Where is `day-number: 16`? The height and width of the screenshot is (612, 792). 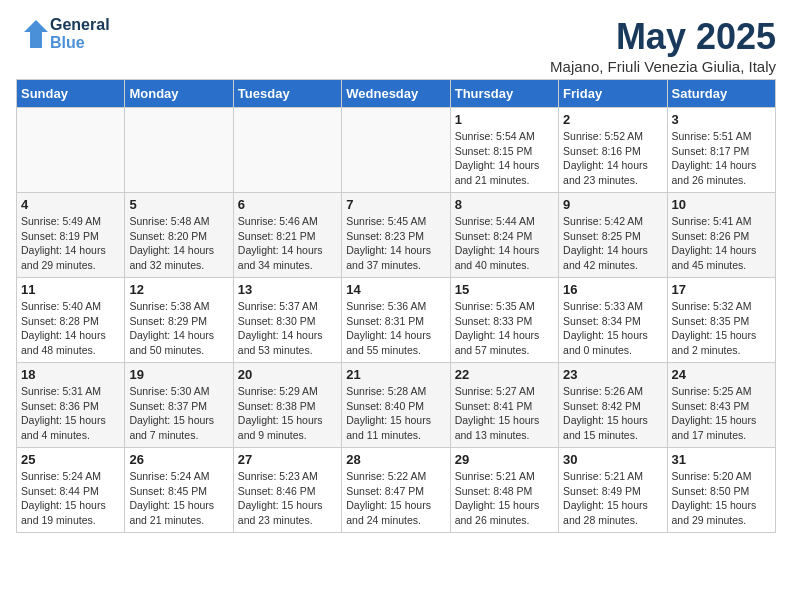 day-number: 16 is located at coordinates (612, 290).